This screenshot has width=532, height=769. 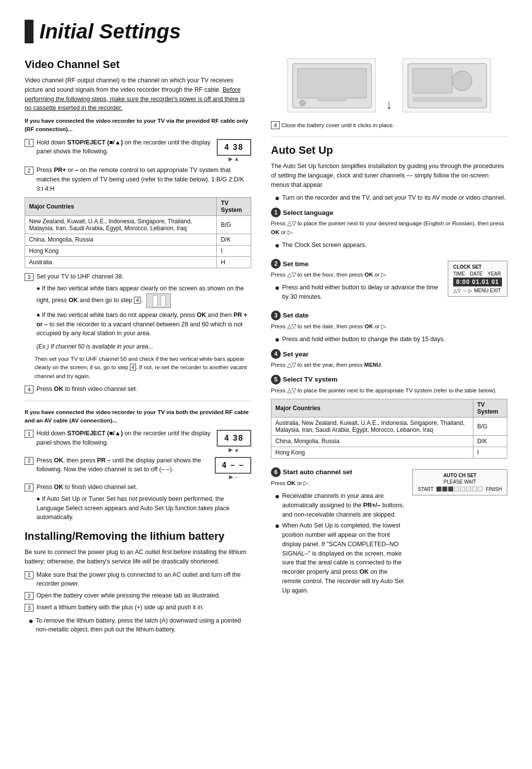 I want to click on battery-step-1: 1 Make sure that the power plug is conne…, so click(x=138, y=580).